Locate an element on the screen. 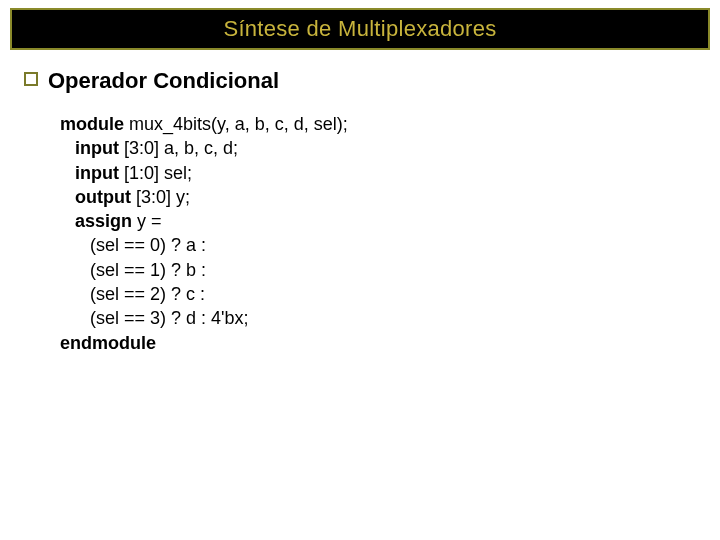 Image resolution: width=720 pixels, height=540 pixels. keyword-output: output is located at coordinates (103, 197).